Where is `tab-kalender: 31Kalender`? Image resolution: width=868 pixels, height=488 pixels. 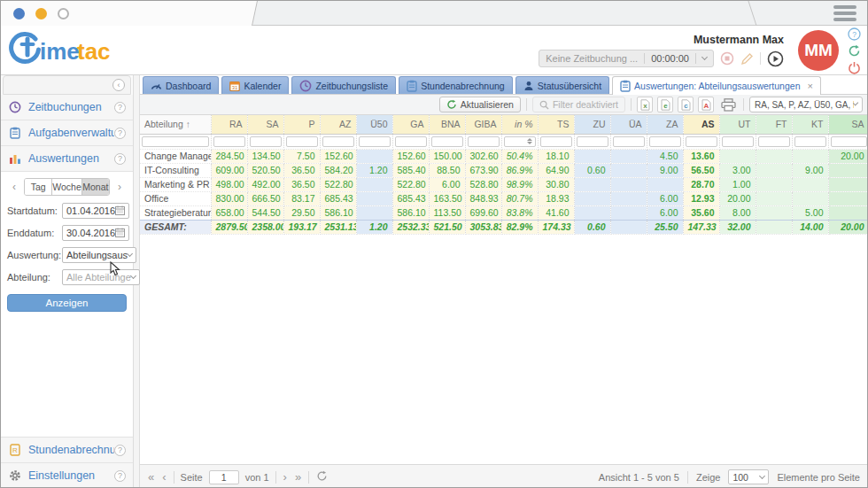 tab-kalender: 31Kalender is located at coordinates (255, 85).